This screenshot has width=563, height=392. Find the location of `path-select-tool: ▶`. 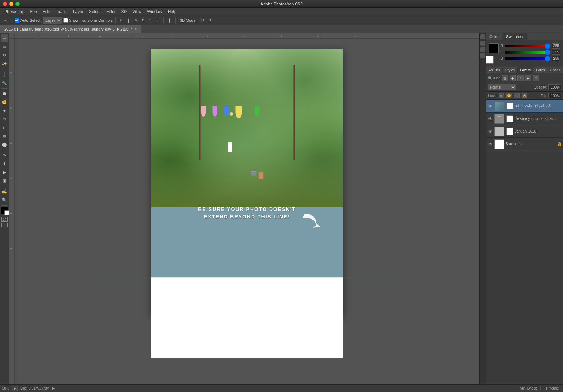

path-select-tool: ▶ is located at coordinates (5, 172).